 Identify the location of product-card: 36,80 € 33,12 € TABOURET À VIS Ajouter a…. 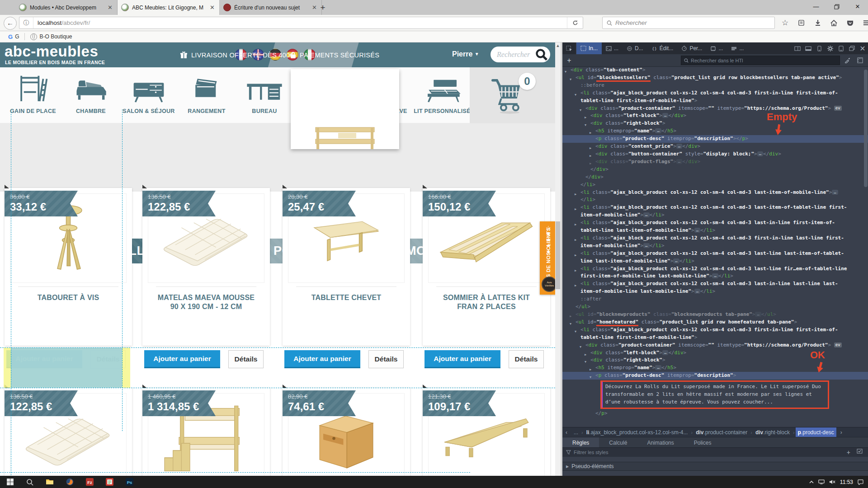
(68, 267).